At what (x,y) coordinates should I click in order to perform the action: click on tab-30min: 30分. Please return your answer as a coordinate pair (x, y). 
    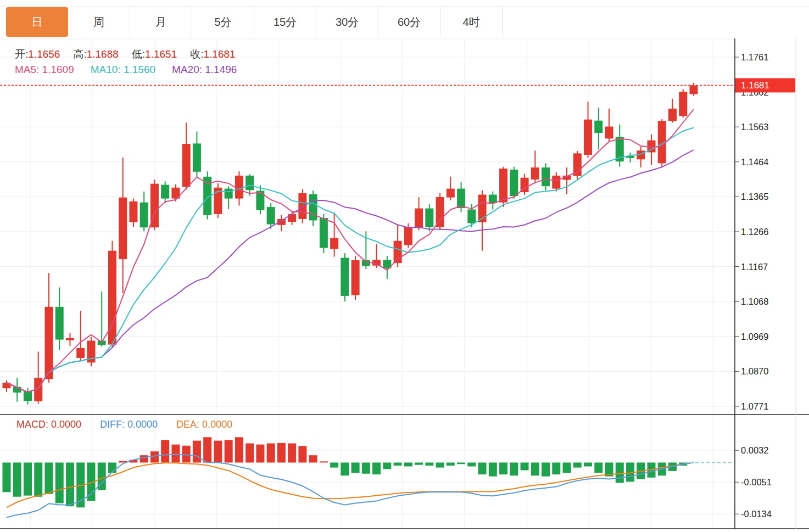
    Looking at the image, I should click on (347, 22).